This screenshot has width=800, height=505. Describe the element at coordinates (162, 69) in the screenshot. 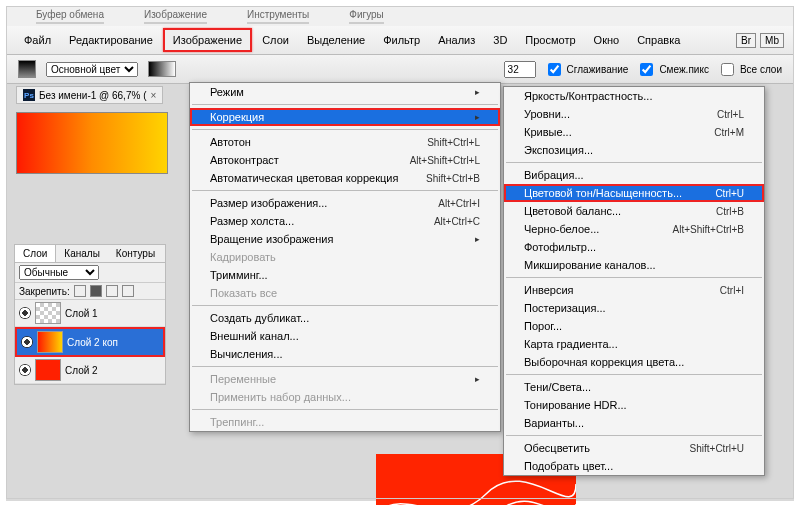

I see `swatch-icon` at that location.